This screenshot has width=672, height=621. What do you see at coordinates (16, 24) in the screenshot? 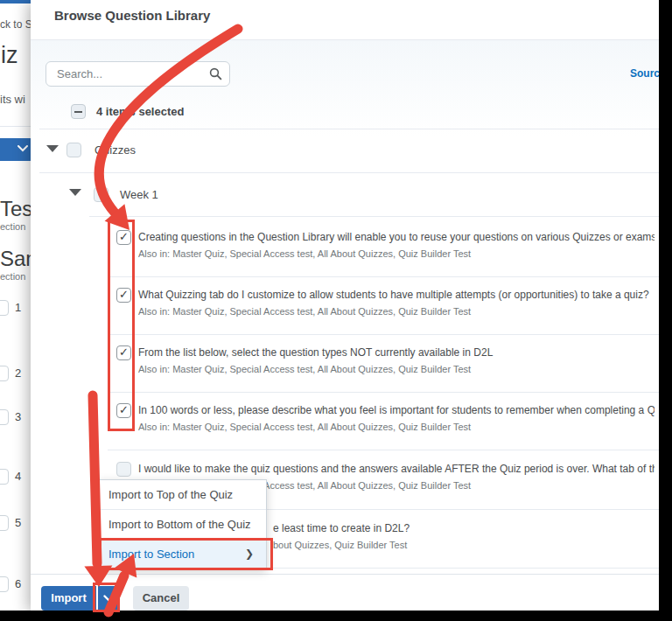
I see `back-link-fragment: ck to S` at bounding box center [16, 24].